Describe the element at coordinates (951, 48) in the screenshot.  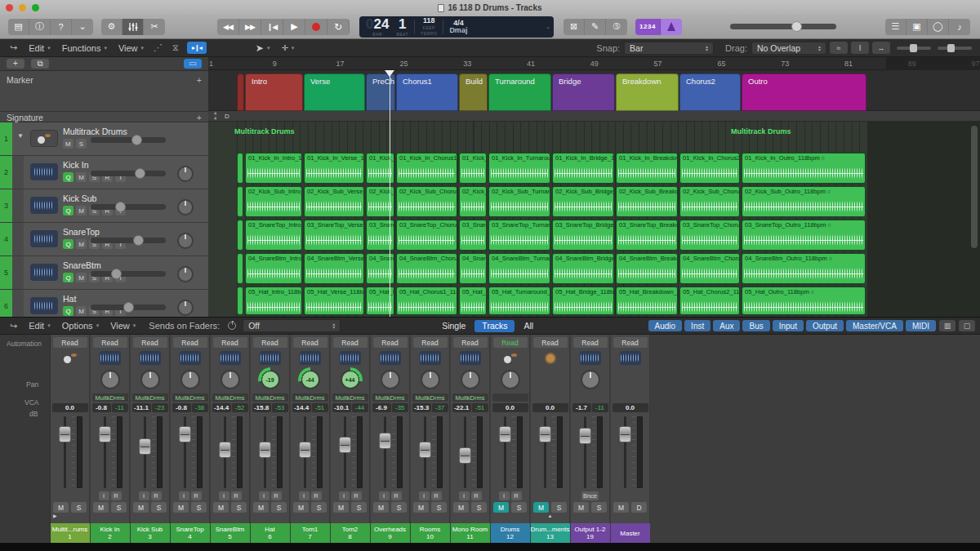
I see `horizontal-zoom-knob` at that location.